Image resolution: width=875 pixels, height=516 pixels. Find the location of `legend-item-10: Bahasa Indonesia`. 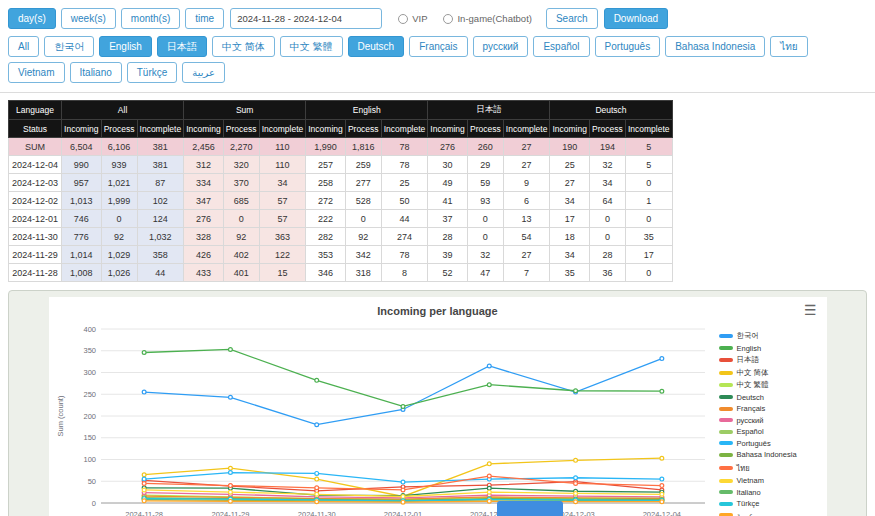

legend-item-10: Bahasa Indonesia is located at coordinates (771, 454).